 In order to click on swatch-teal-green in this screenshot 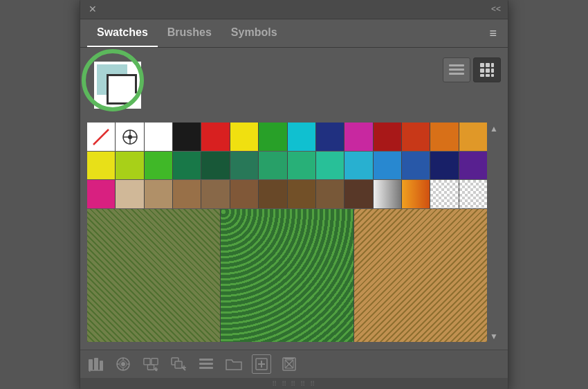, I will do `click(187, 165)`.